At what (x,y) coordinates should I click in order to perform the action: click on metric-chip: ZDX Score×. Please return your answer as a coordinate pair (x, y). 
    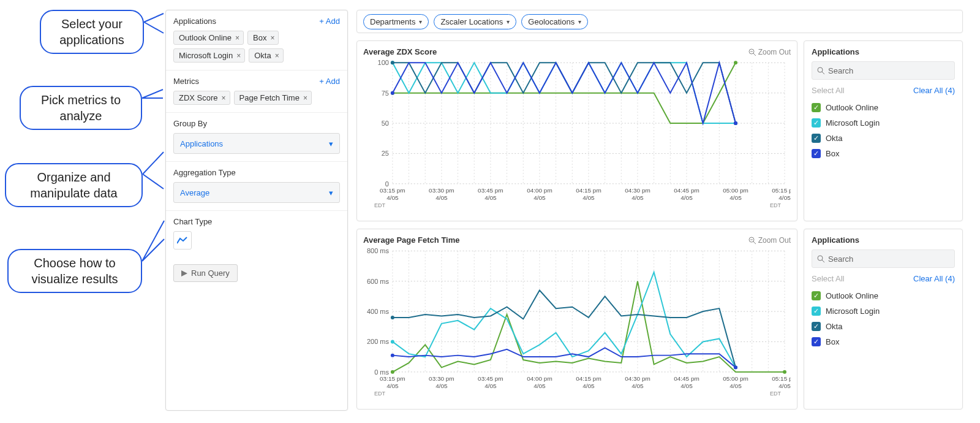
    Looking at the image, I should click on (202, 98).